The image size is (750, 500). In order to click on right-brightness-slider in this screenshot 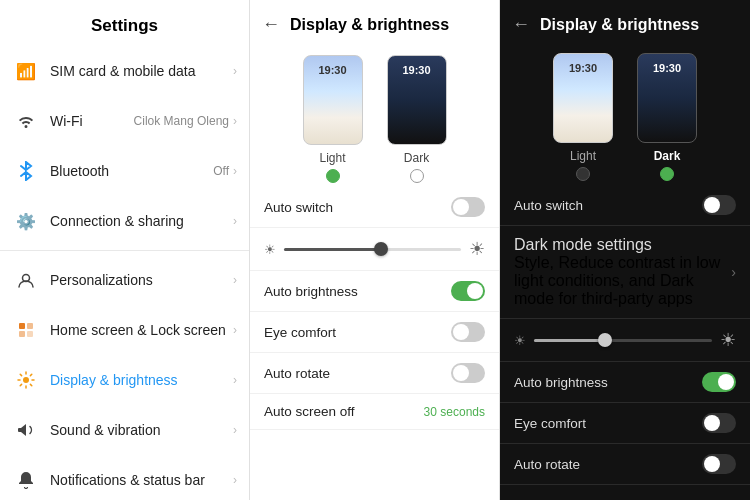, I will do `click(623, 340)`.